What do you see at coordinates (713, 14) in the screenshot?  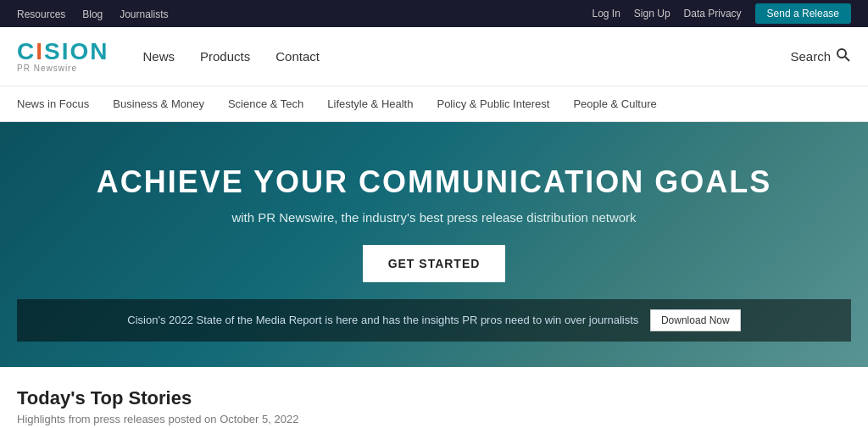 I see `data-privacy-link: Data Privacy` at bounding box center [713, 14].